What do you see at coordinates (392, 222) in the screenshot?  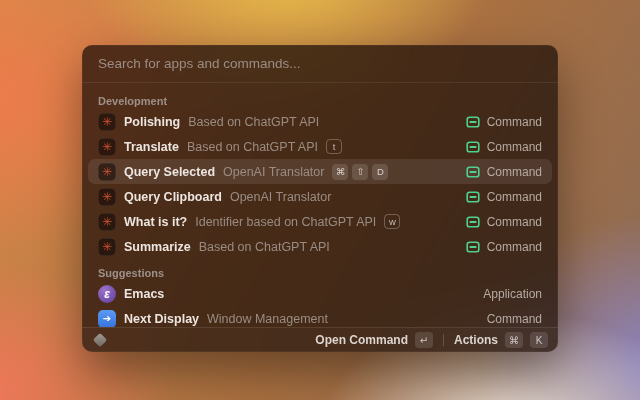 I see `alias-badge: w` at bounding box center [392, 222].